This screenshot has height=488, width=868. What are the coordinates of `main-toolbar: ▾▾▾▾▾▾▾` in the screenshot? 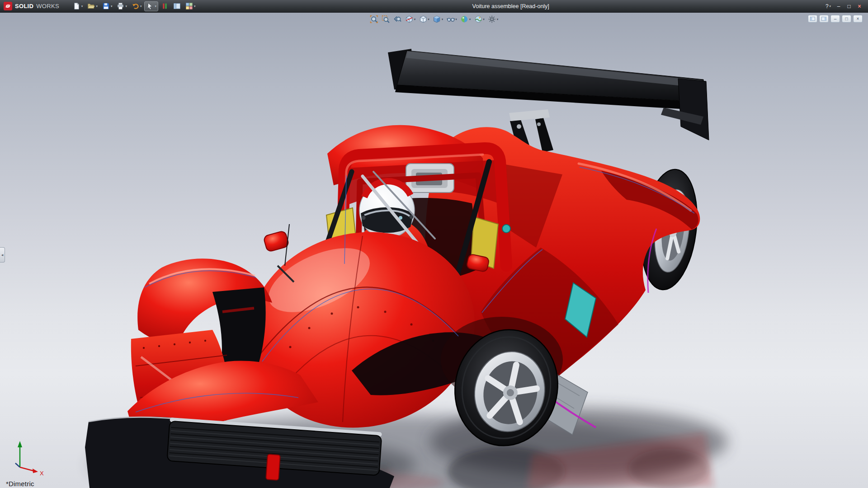 It's located at (134, 6).